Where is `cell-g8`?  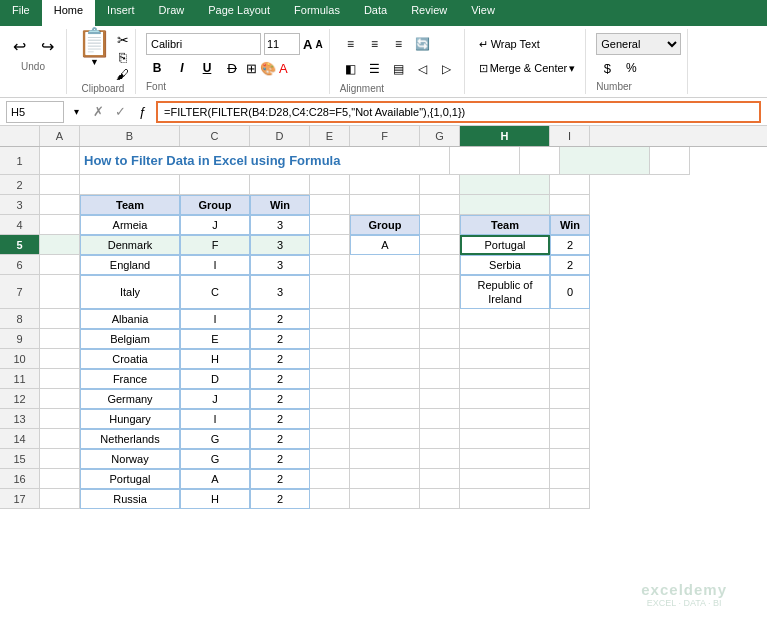 cell-g8 is located at coordinates (440, 319).